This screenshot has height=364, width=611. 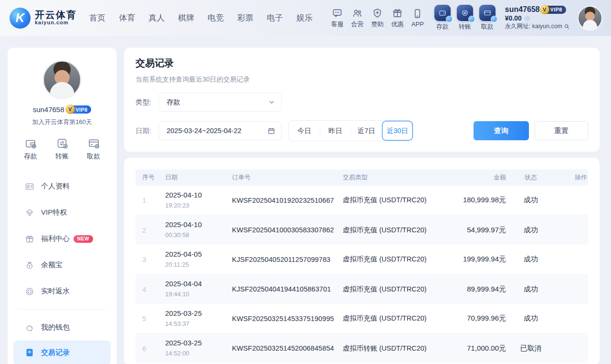 I want to click on col-date: 日期, so click(x=192, y=177).